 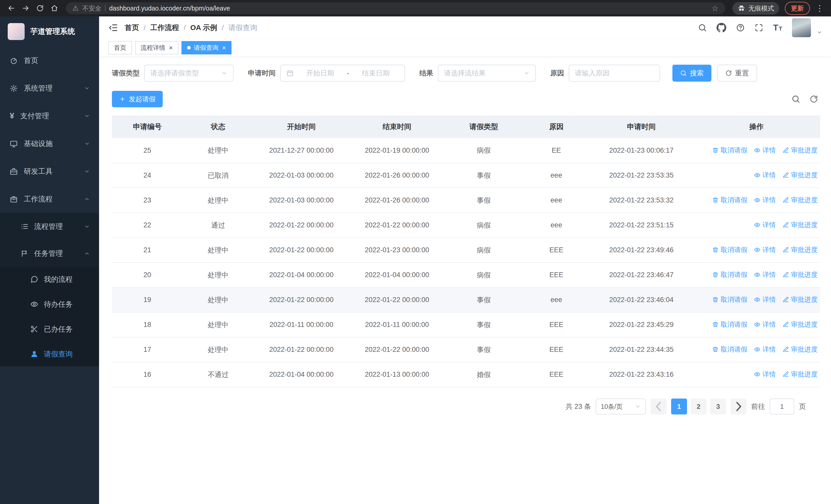 What do you see at coordinates (621, 407) in the screenshot?
I see `page-size-select: 10条/页` at bounding box center [621, 407].